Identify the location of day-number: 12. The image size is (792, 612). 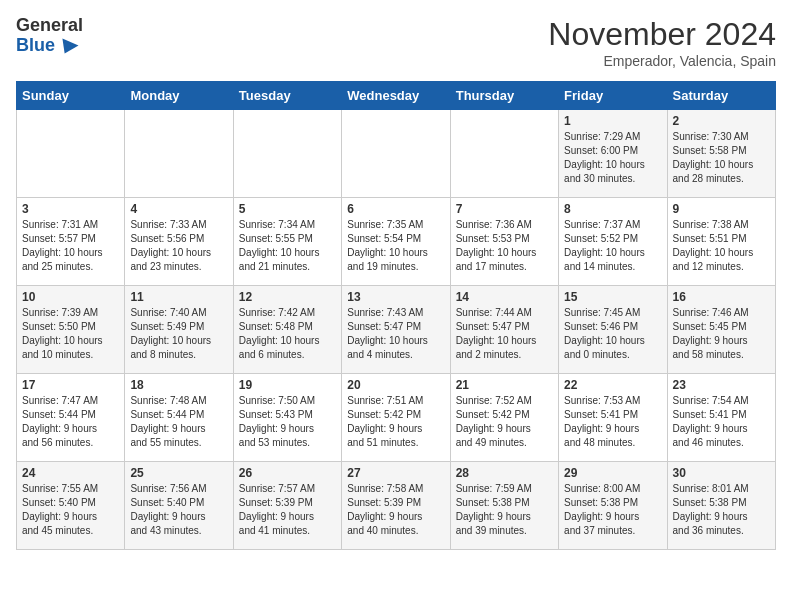
(288, 297).